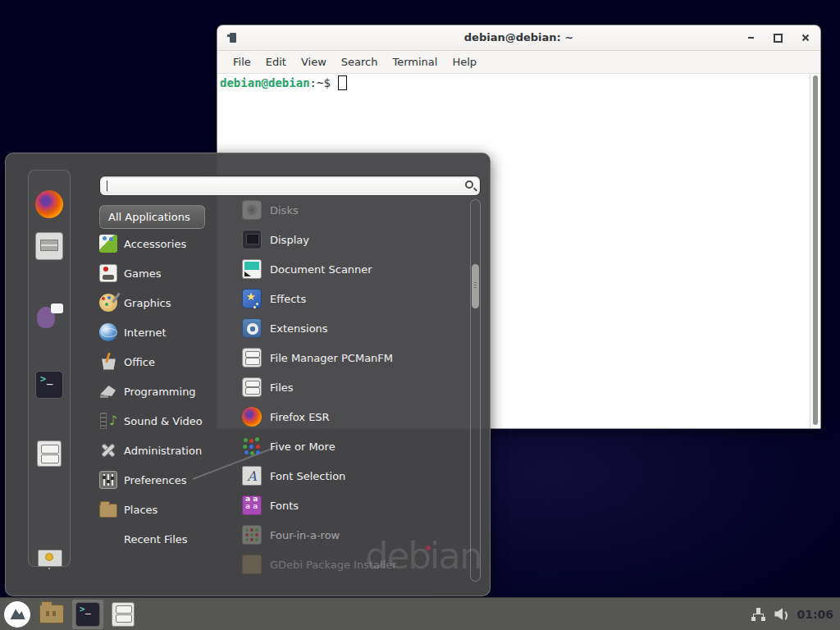  Describe the element at coordinates (806, 38) in the screenshot. I see `close-button` at that location.